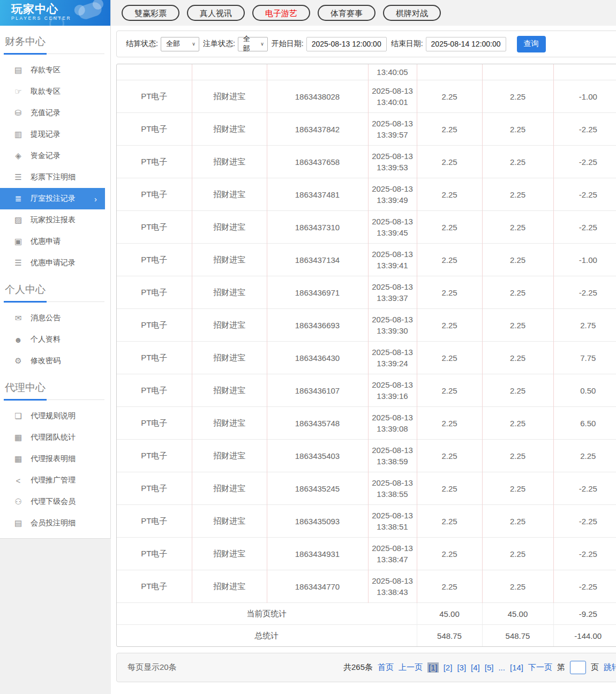  What do you see at coordinates (386, 667) in the screenshot?
I see `first-page-link: 首页` at bounding box center [386, 667].